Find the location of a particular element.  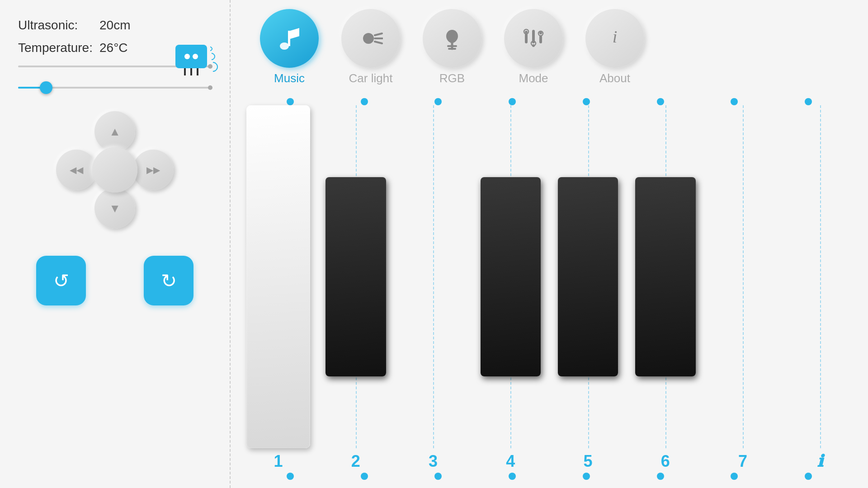

piano-num-1: 1 is located at coordinates (278, 461).